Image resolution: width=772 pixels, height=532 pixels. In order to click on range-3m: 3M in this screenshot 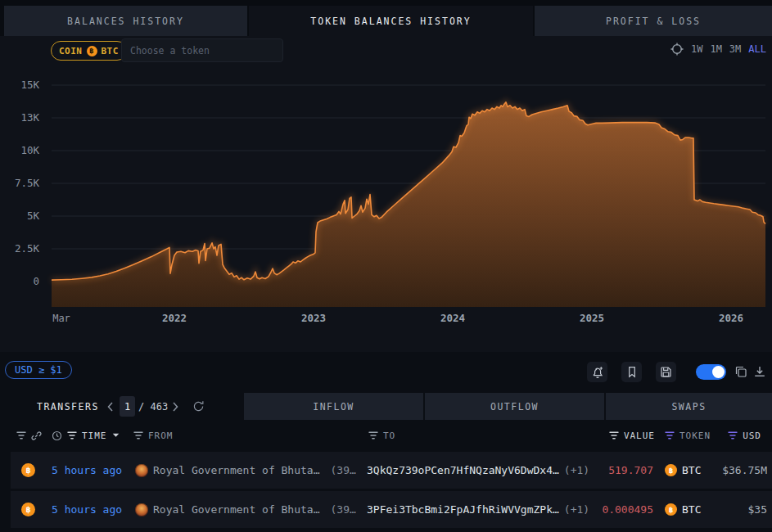, I will do `click(735, 49)`.